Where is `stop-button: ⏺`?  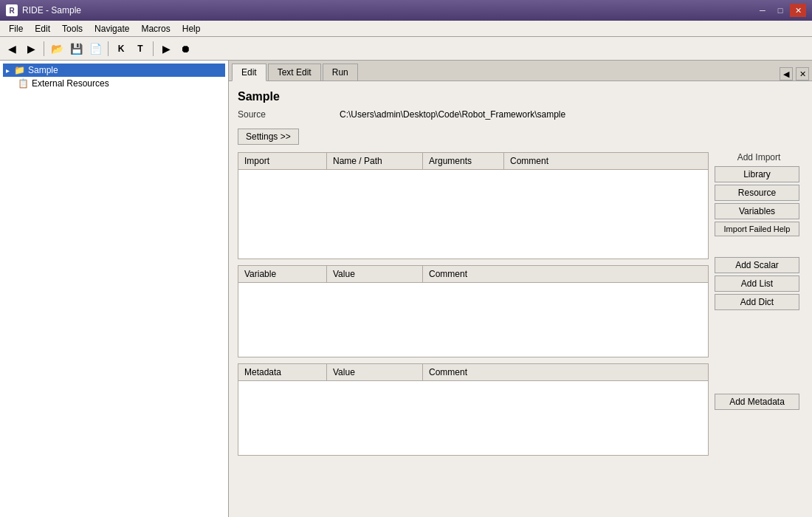
stop-button: ⏺ is located at coordinates (185, 49).